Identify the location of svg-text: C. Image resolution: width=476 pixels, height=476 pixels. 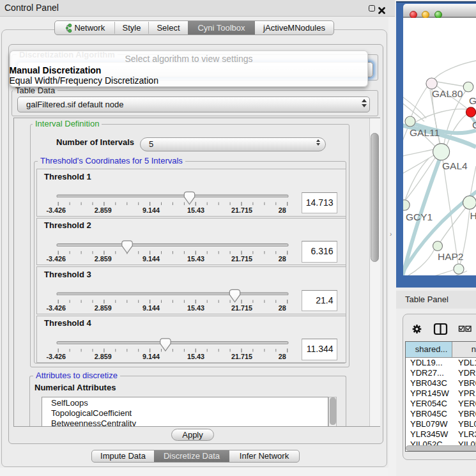
(474, 125).